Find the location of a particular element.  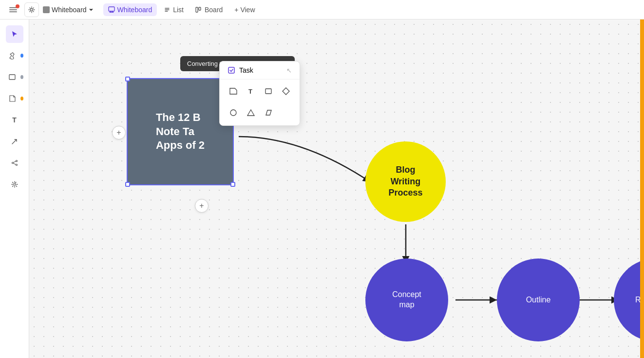

tab-whiteboard-label: Whiteboard is located at coordinates (135, 10).